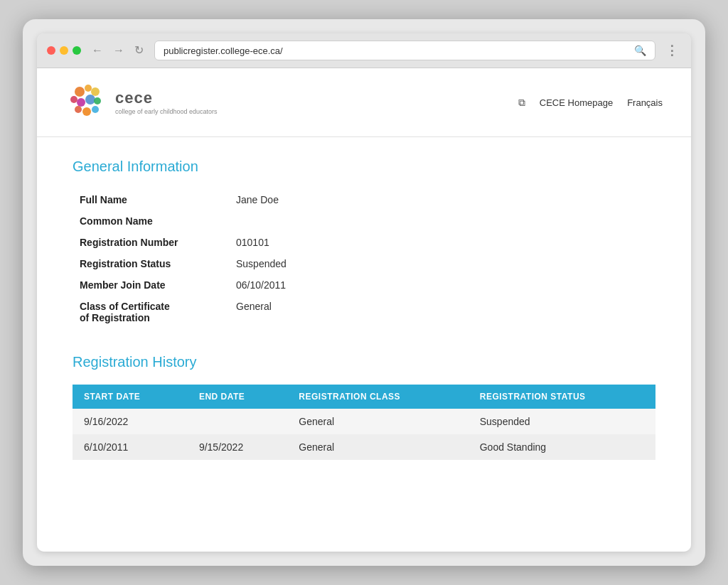  I want to click on address-bar: publicregister.college-ece.ca/ 🔍, so click(405, 50).